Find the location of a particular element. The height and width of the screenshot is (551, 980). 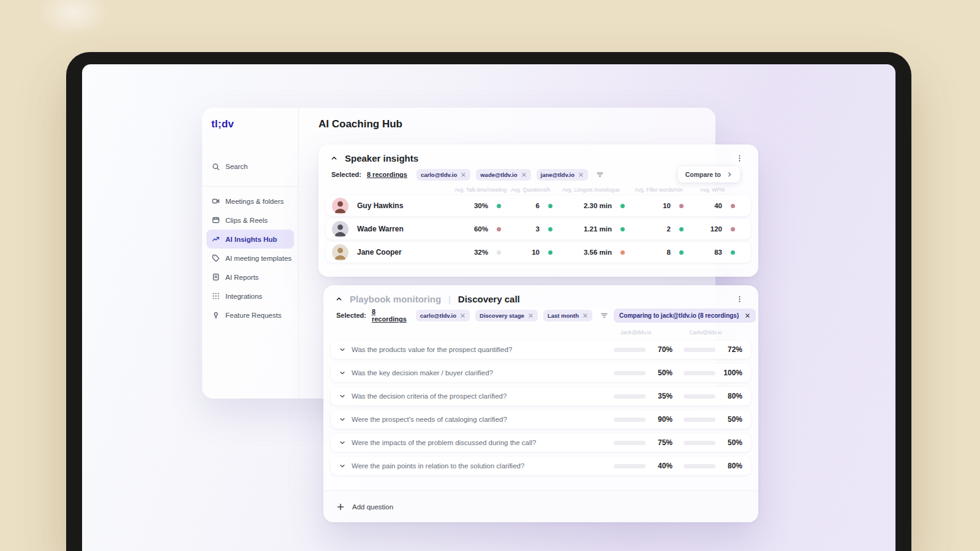

filter-chip-label: Last month is located at coordinates (564, 316).